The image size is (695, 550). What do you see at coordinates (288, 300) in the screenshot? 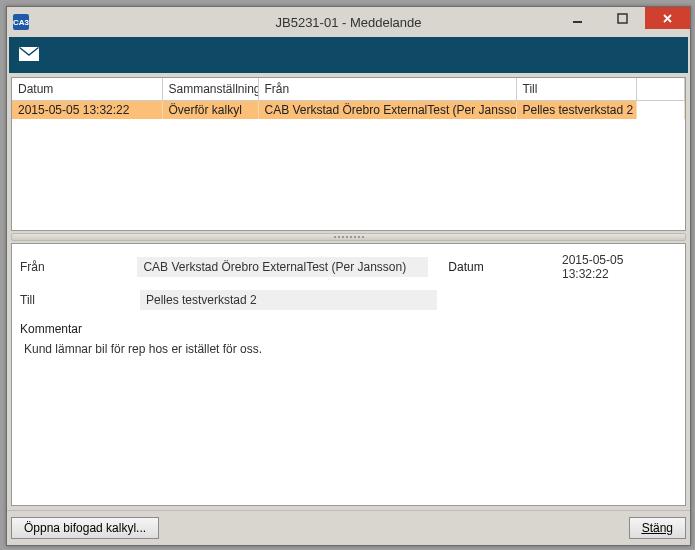
I see `to-value: Pelles testverkstad 2` at bounding box center [288, 300].